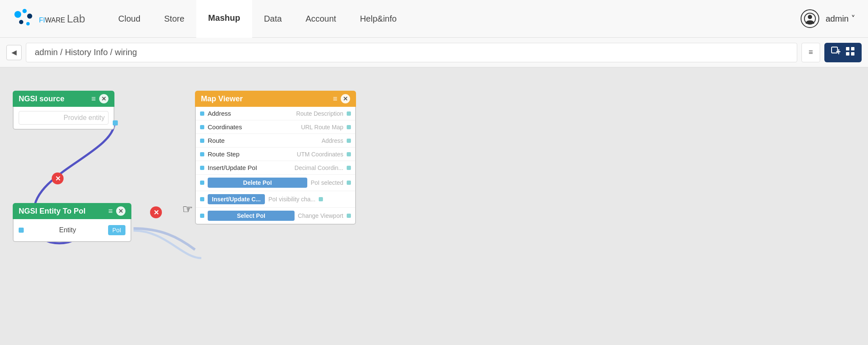 The height and width of the screenshot is (345, 868). I want to click on insert-update-c-button: Insert/Update C..., so click(236, 199).